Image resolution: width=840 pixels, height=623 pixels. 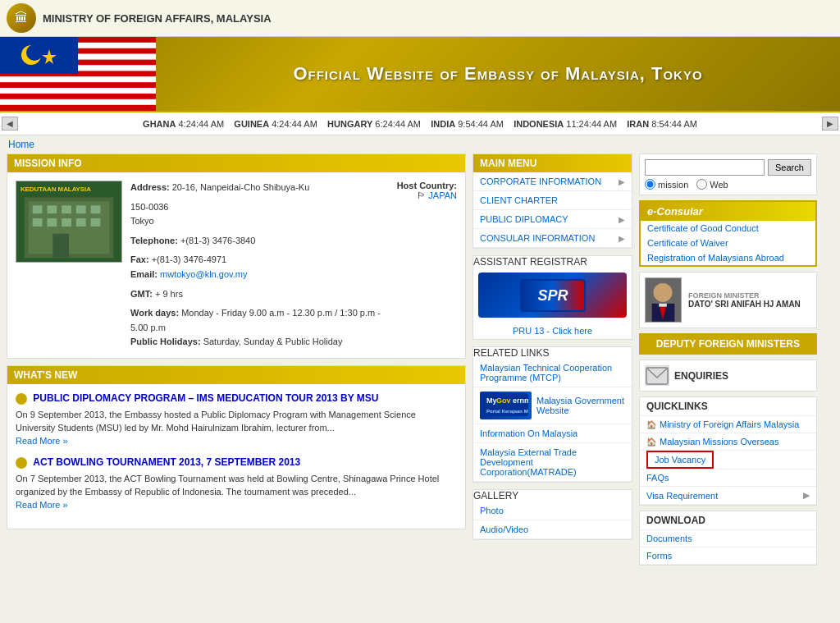 I want to click on related-link-info-malaysia: Information On Malaysia, so click(x=528, y=433).